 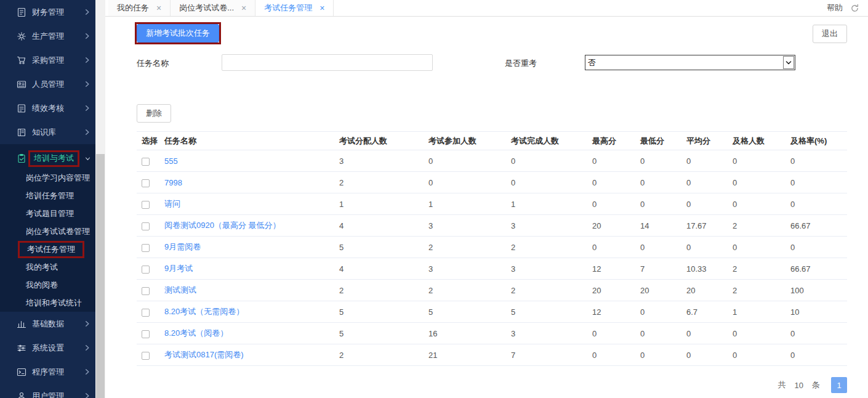 I want to click on tab-post-exam-paper: 岗位考试试卷... ×, so click(x=213, y=8).